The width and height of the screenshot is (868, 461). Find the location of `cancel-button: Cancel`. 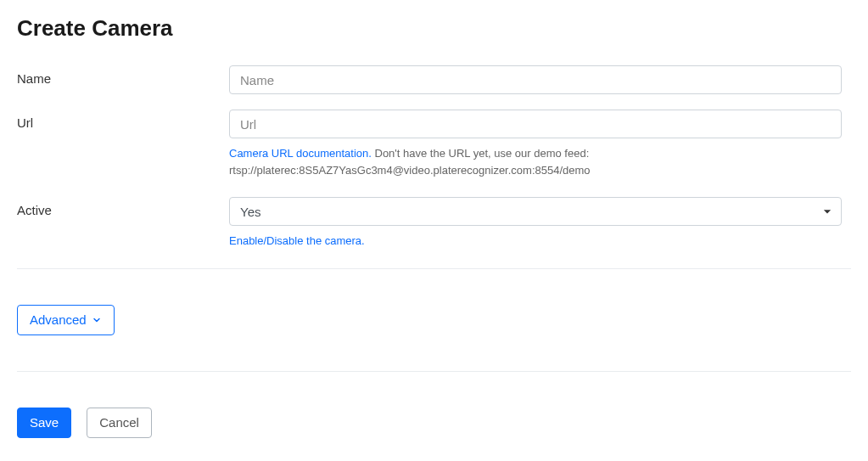

cancel-button: Cancel is located at coordinates (119, 423).